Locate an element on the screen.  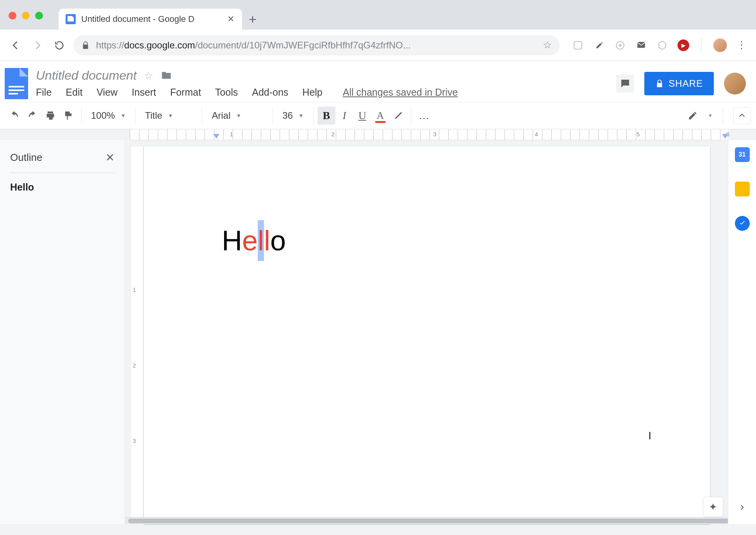
outline-item: Hello is located at coordinates (62, 187).